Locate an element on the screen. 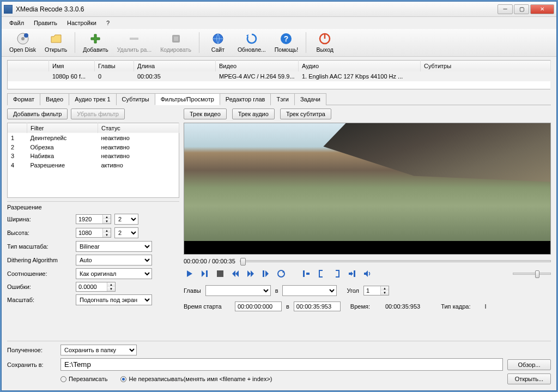 This screenshot has height=392, width=558. help-icon: ? is located at coordinates (286, 39).